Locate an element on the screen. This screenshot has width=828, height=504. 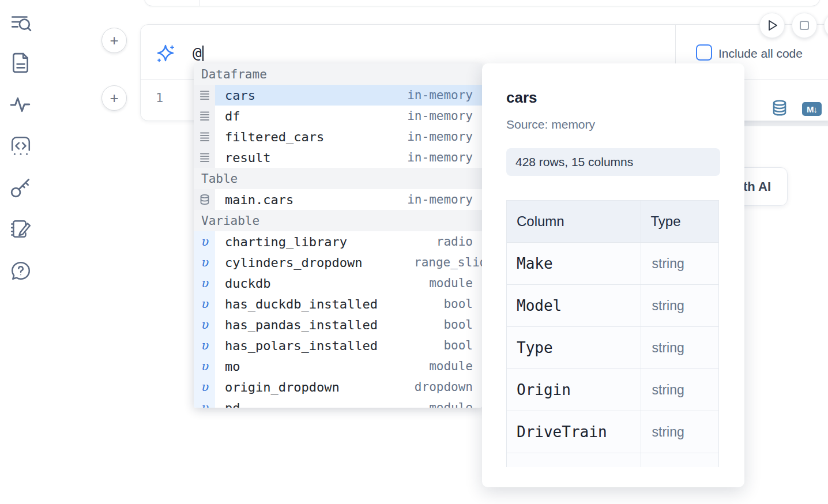
autocomplete-item: υhas_pandas_installedbool is located at coordinates (338, 325).